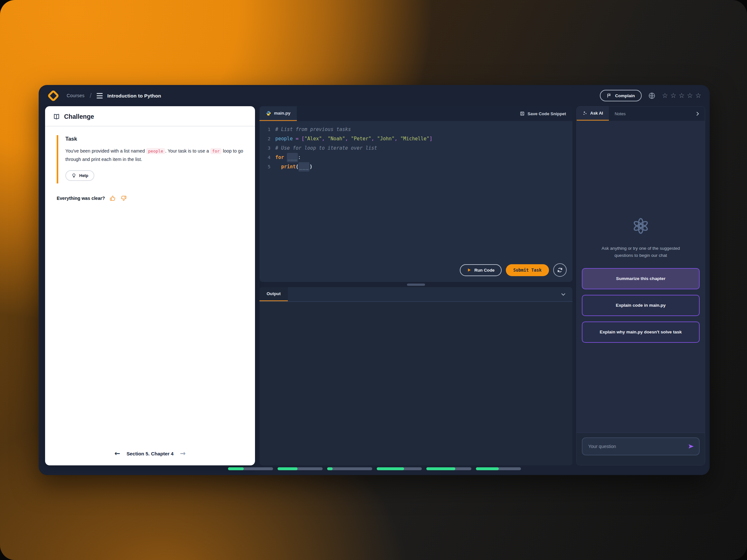 This screenshot has height=560, width=747. I want to click on code-token-kw: for, so click(280, 158).